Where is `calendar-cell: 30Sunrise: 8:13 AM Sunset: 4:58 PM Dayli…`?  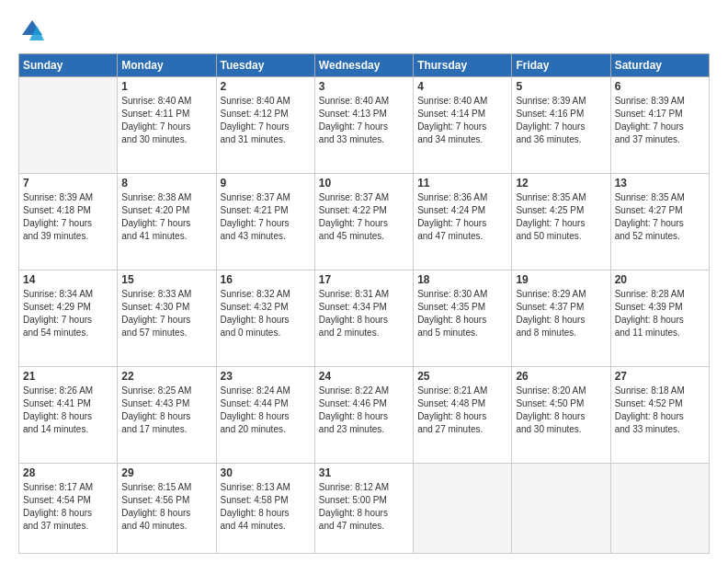
calendar-cell: 30Sunrise: 8:13 AM Sunset: 4:58 PM Dayli… is located at coordinates (265, 509).